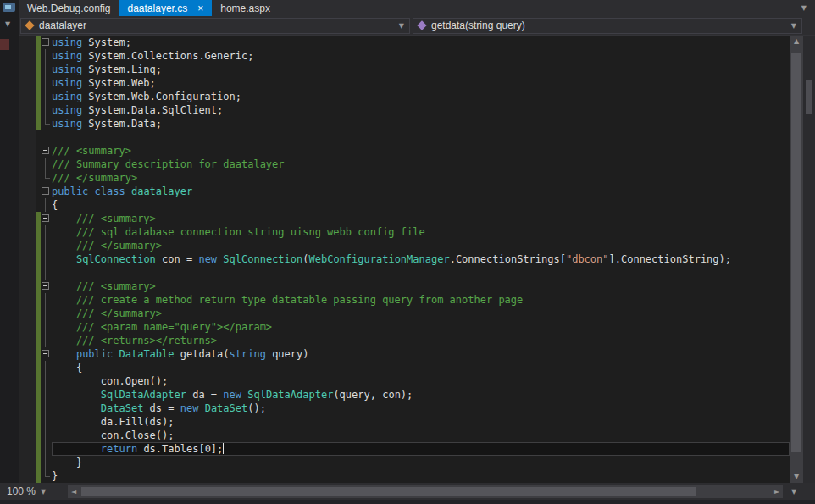 The width and height of the screenshot is (815, 504). Describe the element at coordinates (166, 8) in the screenshot. I see `tab-daatalayer-cs: daatalayer.cs ×` at that location.